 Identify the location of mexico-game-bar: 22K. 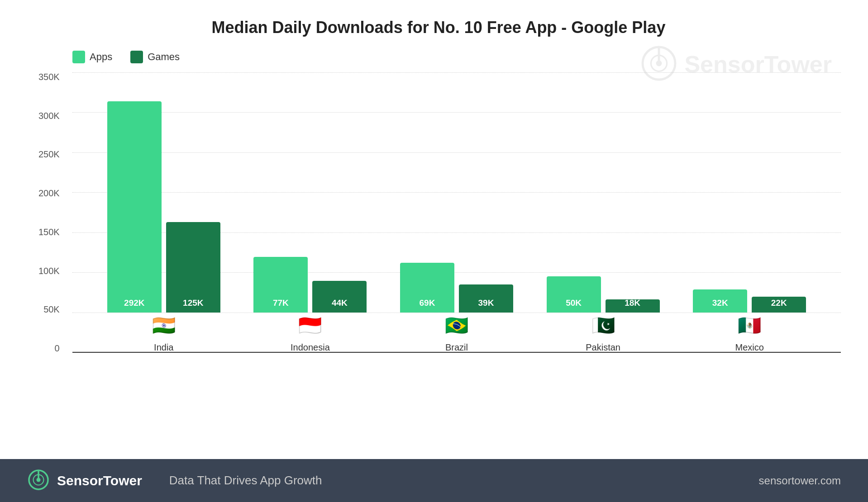
(779, 305).